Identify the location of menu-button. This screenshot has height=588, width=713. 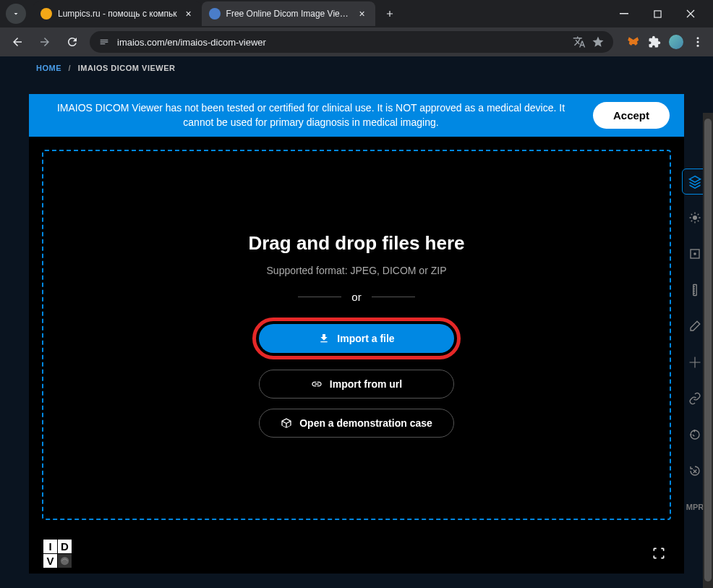
(698, 42).